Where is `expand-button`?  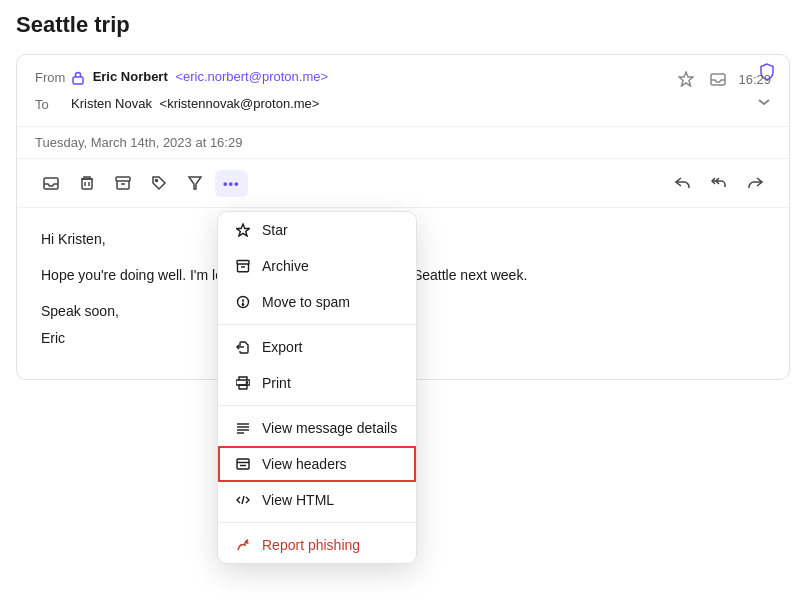 expand-button is located at coordinates (764, 104).